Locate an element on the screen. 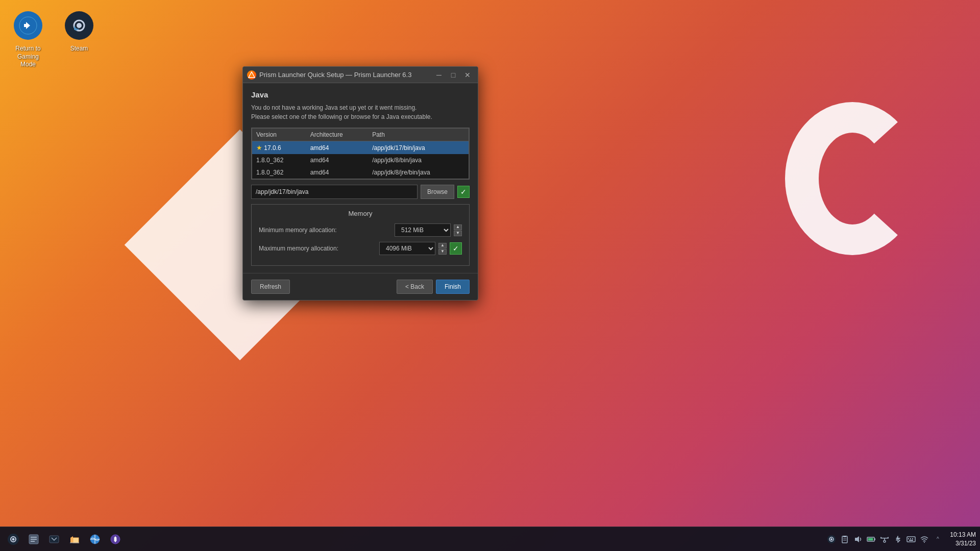 The height and width of the screenshot is (551, 980). close-button: ✕ is located at coordinates (468, 75).